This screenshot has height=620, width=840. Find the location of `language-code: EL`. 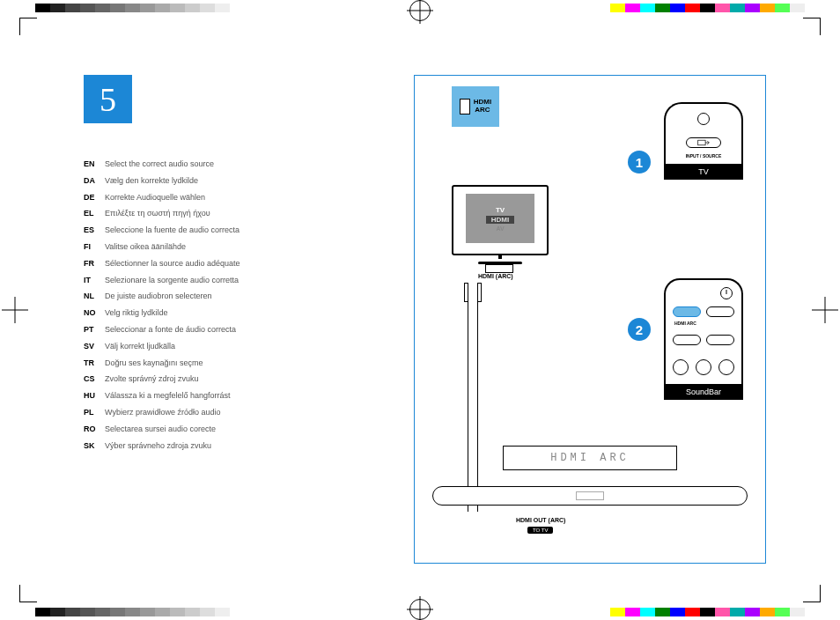

language-code: EL is located at coordinates (94, 213).